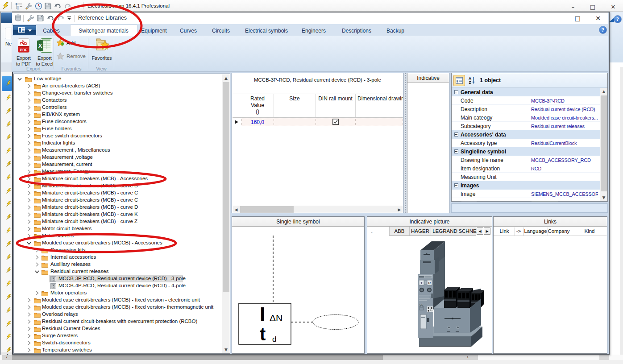 This screenshot has height=364, width=623. I want to click on tree-item-label: Fuse holders, so click(57, 128).